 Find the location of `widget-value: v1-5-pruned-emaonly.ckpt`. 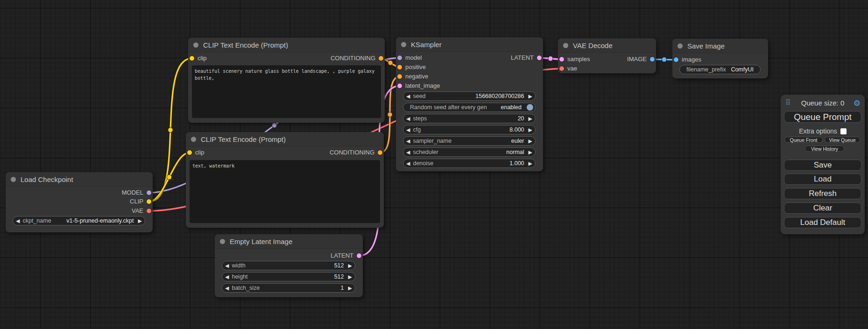

widget-value: v1-5-pruned-emaonly.ckpt is located at coordinates (101, 221).